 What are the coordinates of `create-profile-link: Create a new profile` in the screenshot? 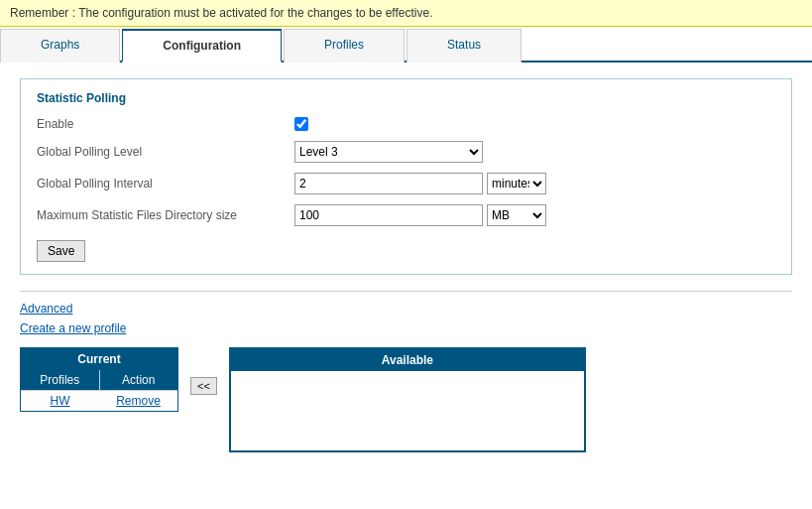 It's located at (73, 328).